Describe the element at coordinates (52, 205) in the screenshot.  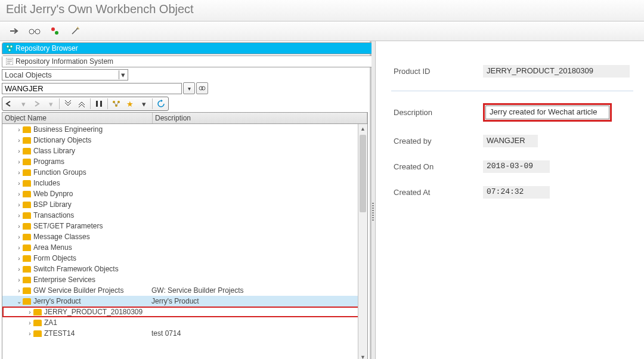
I see `tree-item-label: BSP Library` at that location.